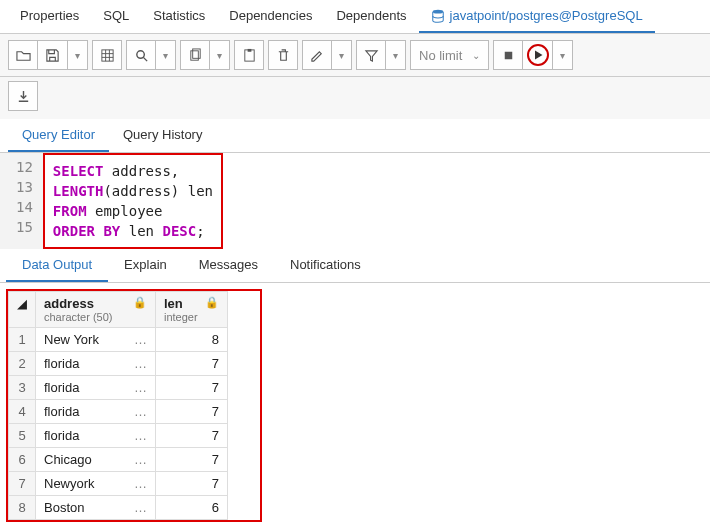 Image resolution: width=710 pixels, height=524 pixels. I want to click on search-dropdown: ▾, so click(166, 55).